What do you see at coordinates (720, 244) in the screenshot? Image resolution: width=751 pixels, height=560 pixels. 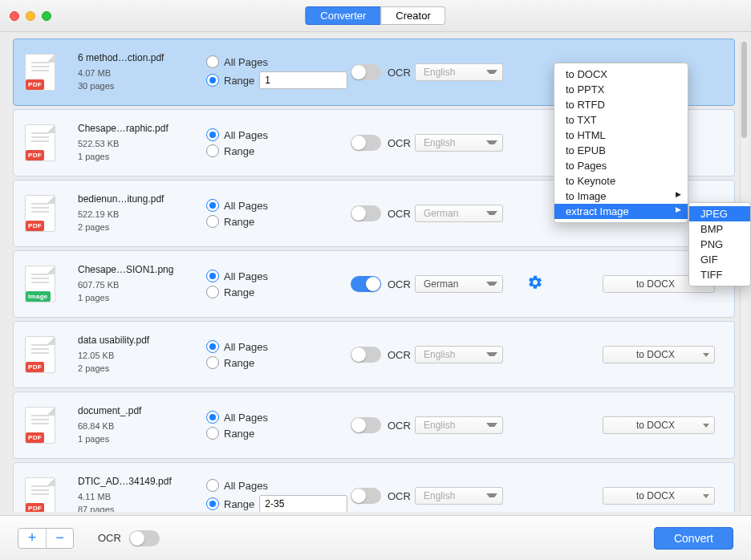 I see `submenu-item: PNG` at bounding box center [720, 244].